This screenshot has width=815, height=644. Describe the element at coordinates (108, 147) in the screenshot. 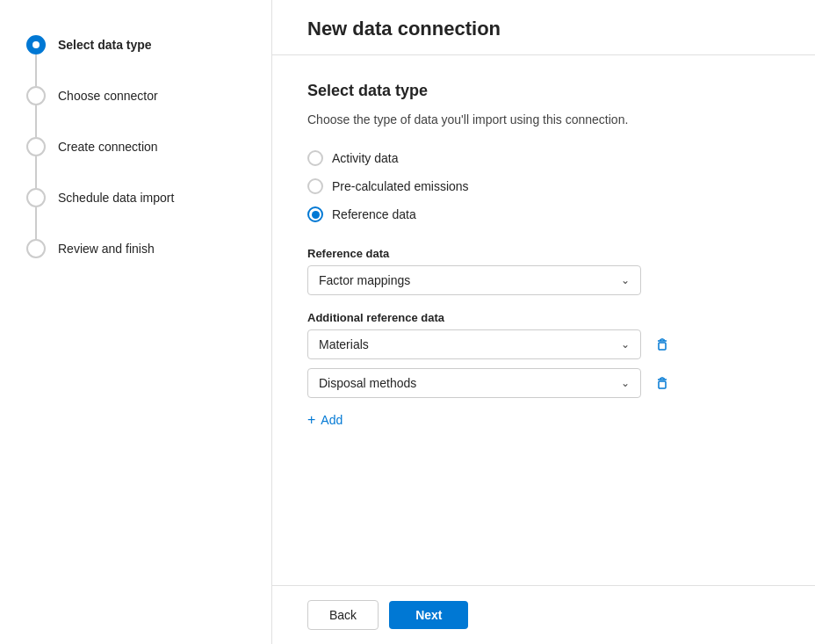

I see `step-label-3: Create connection` at that location.